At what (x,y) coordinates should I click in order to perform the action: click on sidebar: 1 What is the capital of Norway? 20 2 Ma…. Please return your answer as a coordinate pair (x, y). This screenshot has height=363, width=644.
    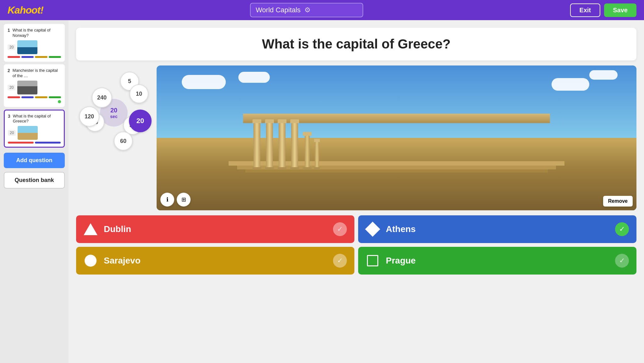
    Looking at the image, I should click on (34, 191).